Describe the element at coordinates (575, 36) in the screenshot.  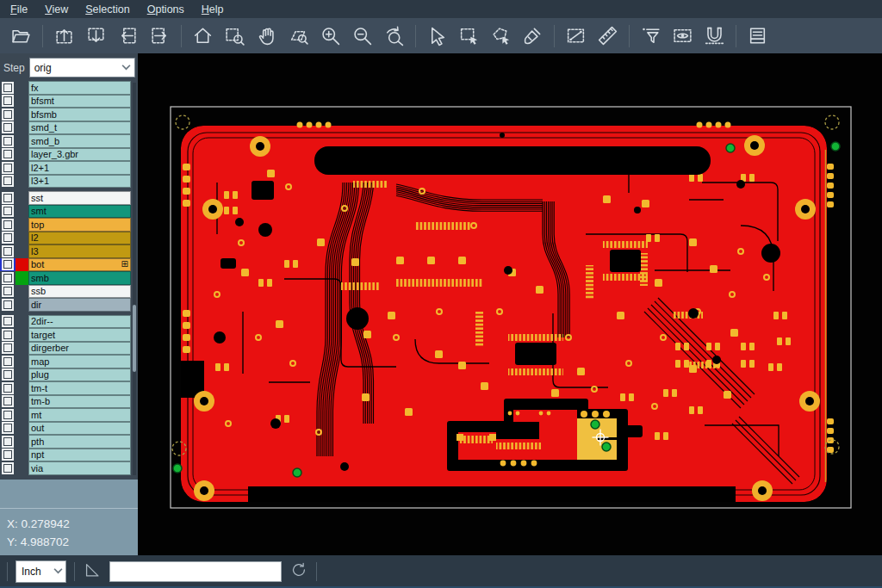
I see `measure-line-icon` at that location.